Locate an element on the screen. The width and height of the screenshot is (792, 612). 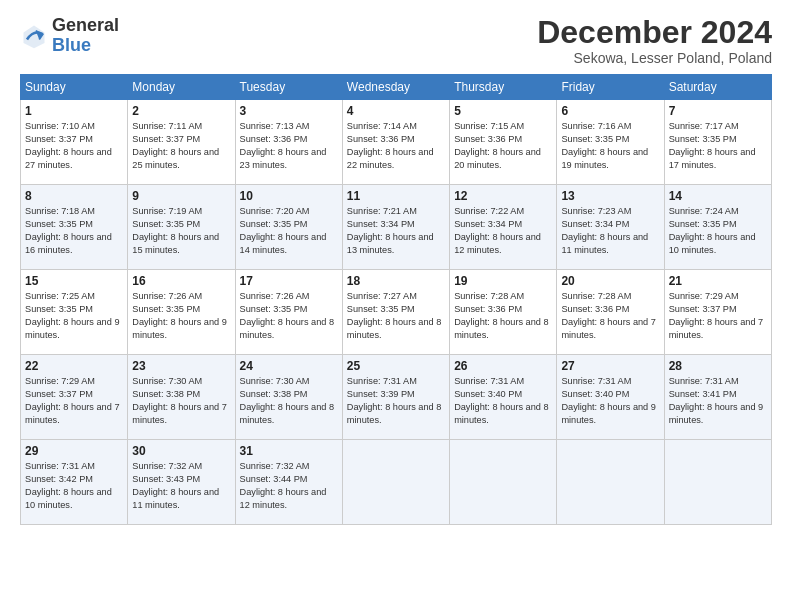
week-row-4: 22 Sunrise: 7:29 AMSunset: 3:37 PMDaylig… is located at coordinates (396, 398).